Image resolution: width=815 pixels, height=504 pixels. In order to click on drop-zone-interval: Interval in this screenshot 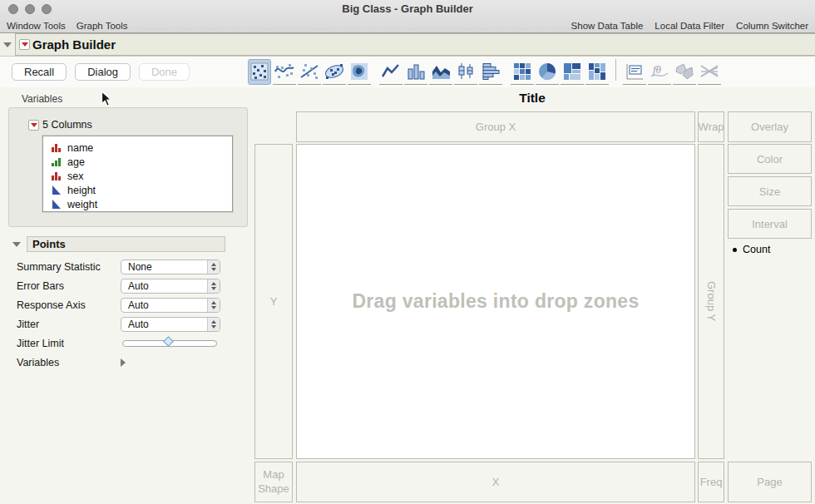, I will do `click(770, 224)`.